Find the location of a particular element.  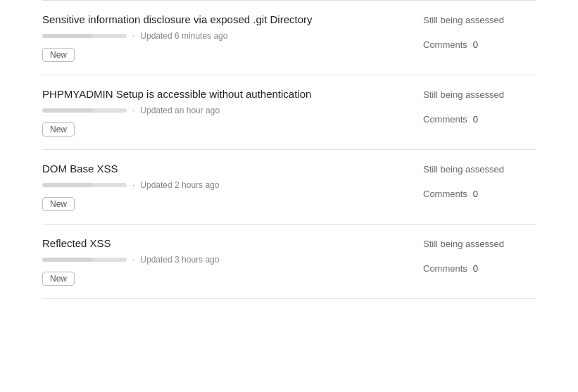

item-left-4: Reflected XSS · Updated 3 hours ago New is located at coordinates (232, 262).